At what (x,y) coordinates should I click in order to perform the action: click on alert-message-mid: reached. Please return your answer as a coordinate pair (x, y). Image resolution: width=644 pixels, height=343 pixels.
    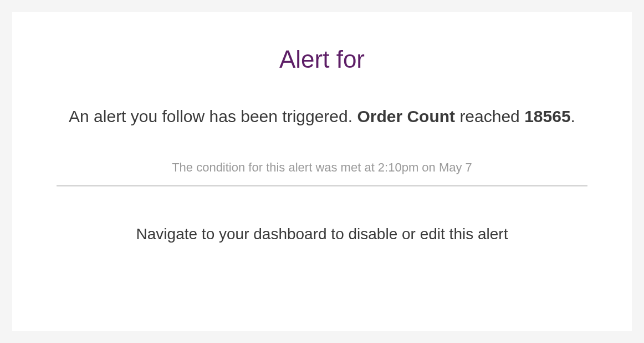
    Looking at the image, I should click on (490, 117).